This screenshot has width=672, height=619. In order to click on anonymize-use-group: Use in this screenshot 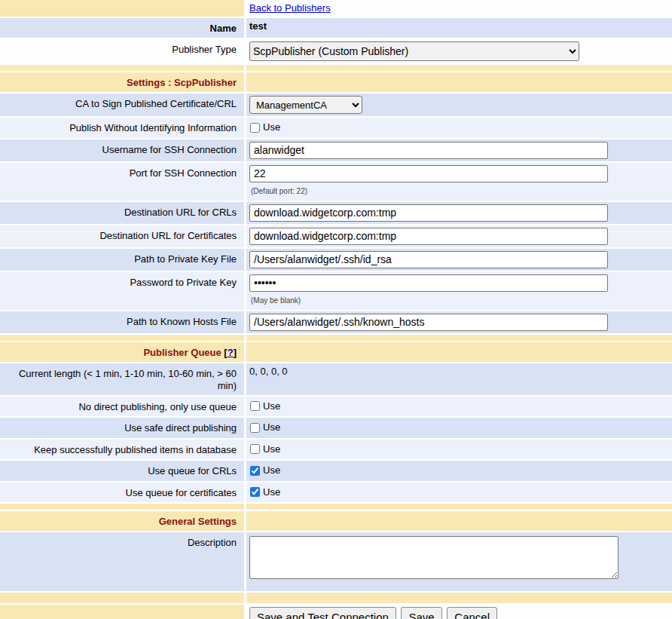, I will do `click(265, 127)`.